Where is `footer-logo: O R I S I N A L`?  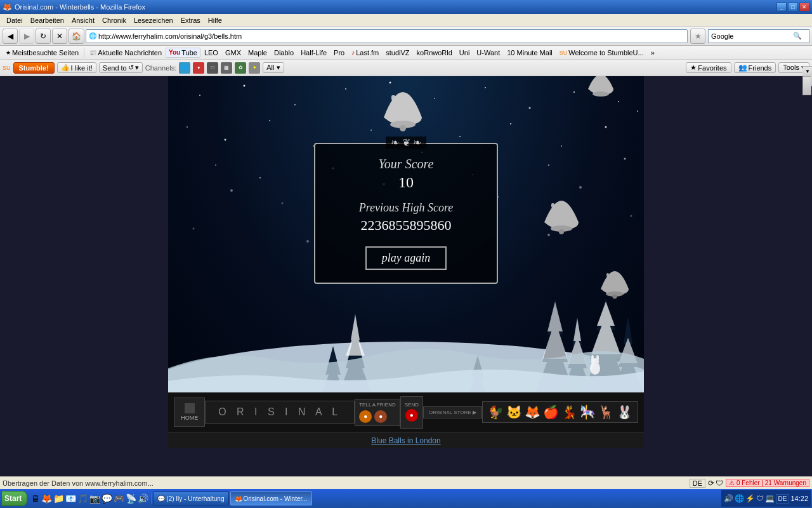 footer-logo: O R I S I N A L is located at coordinates (280, 412).